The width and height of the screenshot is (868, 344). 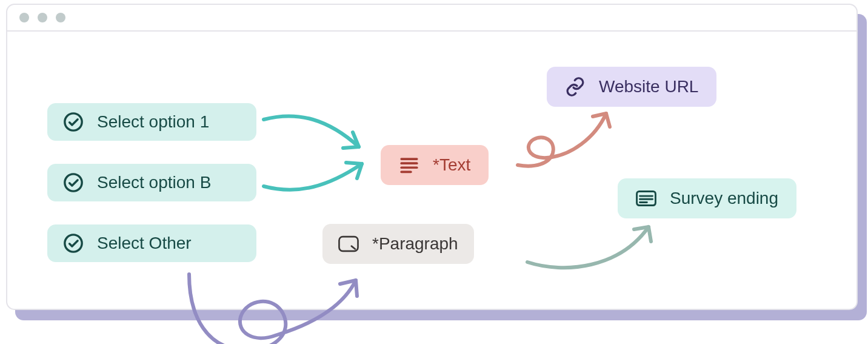 I want to click on option-label: Select option B, so click(x=154, y=183).